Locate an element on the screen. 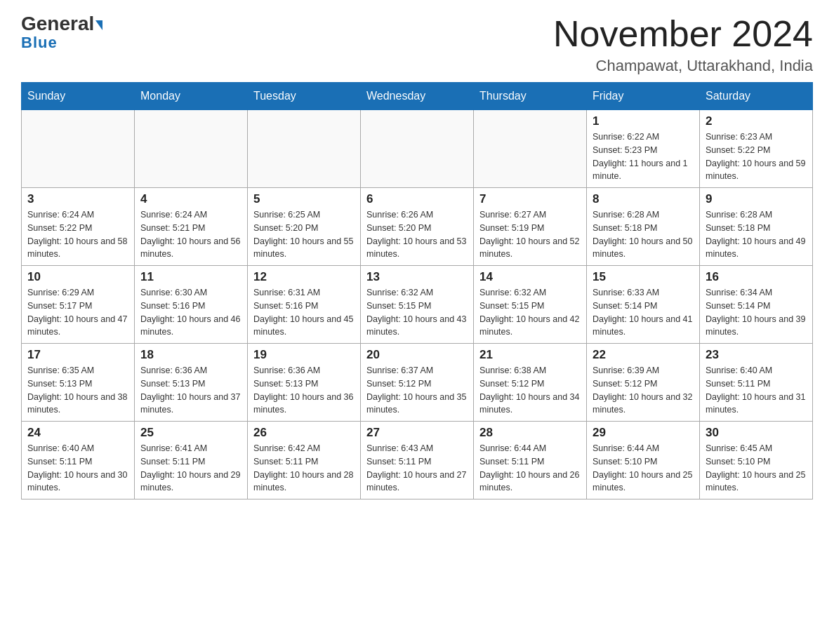  day-number: 3 is located at coordinates (78, 199).